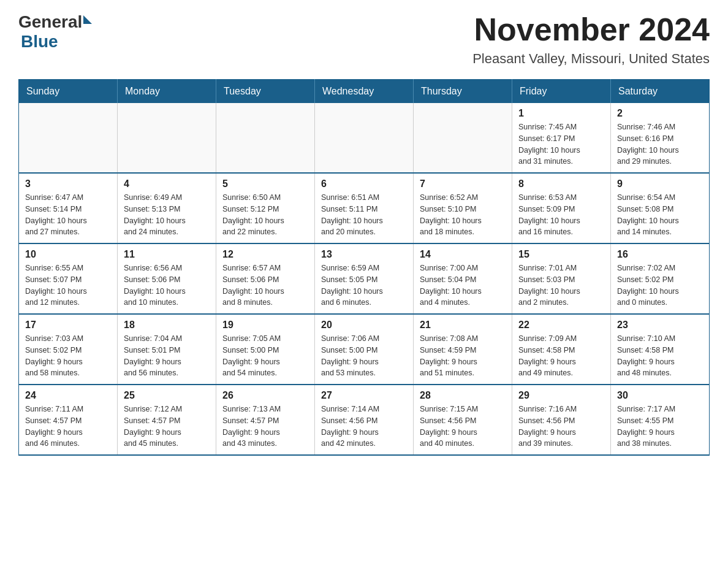  What do you see at coordinates (660, 215) in the screenshot?
I see `day-info: Sunrise: 6:54 AM Sunset: 5:08 PM Dayligh…` at bounding box center [660, 215].